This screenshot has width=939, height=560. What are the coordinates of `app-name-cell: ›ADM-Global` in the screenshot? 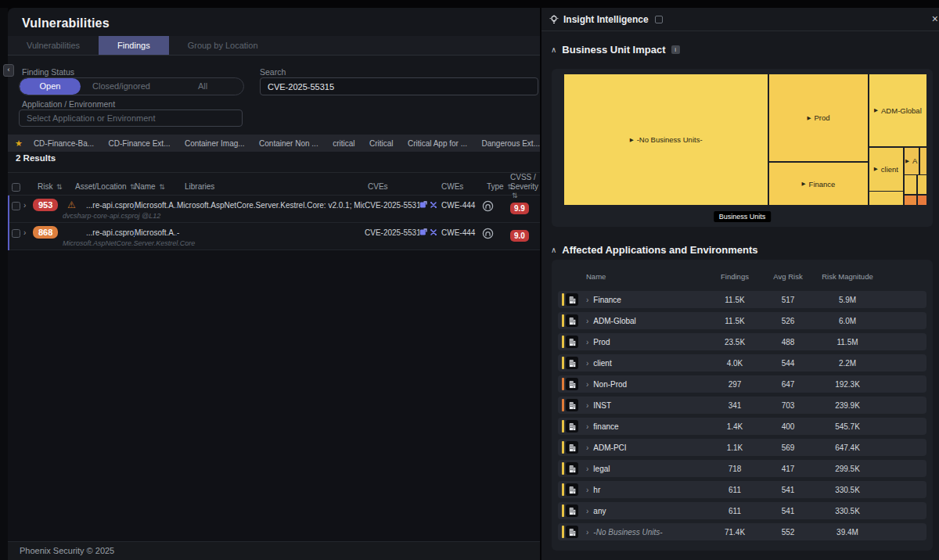 It's located at (645, 321).